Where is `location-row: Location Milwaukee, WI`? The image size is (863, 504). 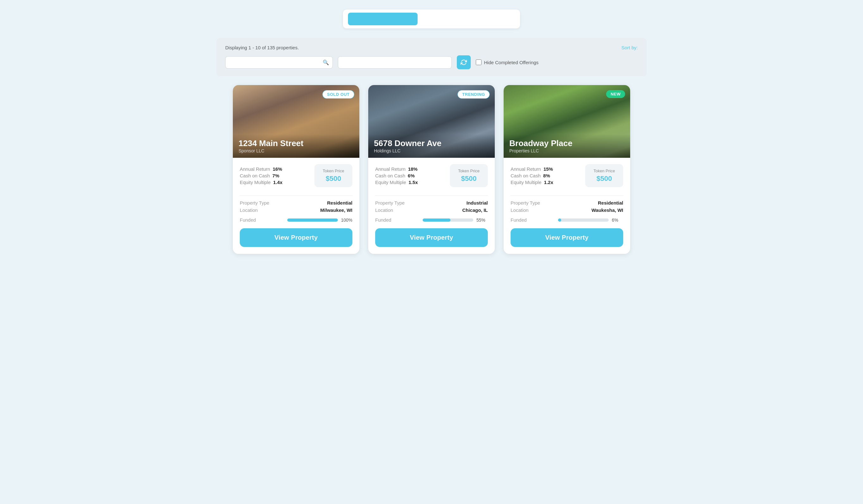 location-row: Location Milwaukee, WI is located at coordinates (296, 210).